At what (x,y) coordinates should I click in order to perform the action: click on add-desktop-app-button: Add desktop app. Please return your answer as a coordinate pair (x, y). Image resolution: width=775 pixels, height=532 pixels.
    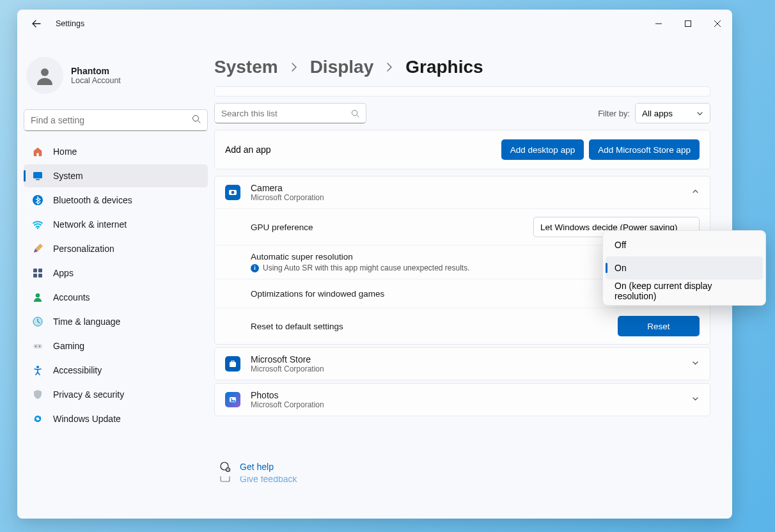
    Looking at the image, I should click on (542, 150).